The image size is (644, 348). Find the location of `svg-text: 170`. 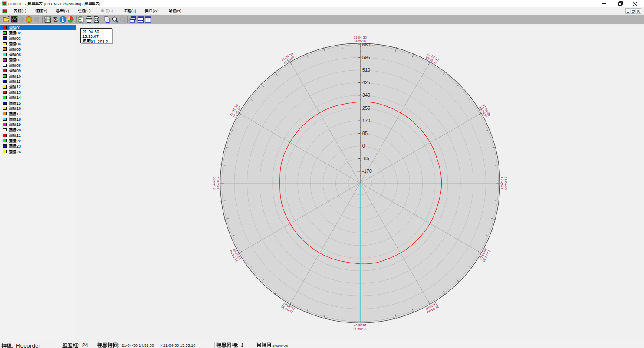

svg-text: 170 is located at coordinates (366, 121).